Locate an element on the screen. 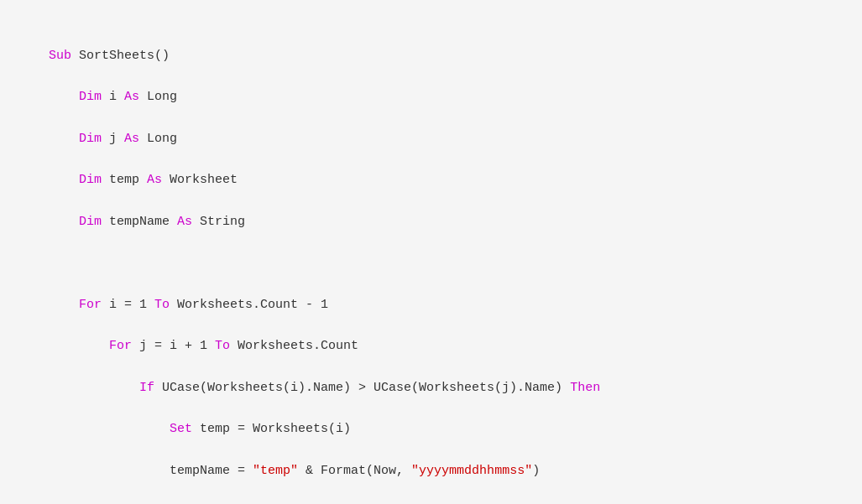 The height and width of the screenshot is (504, 862). kw-set: Set is located at coordinates (181, 429).